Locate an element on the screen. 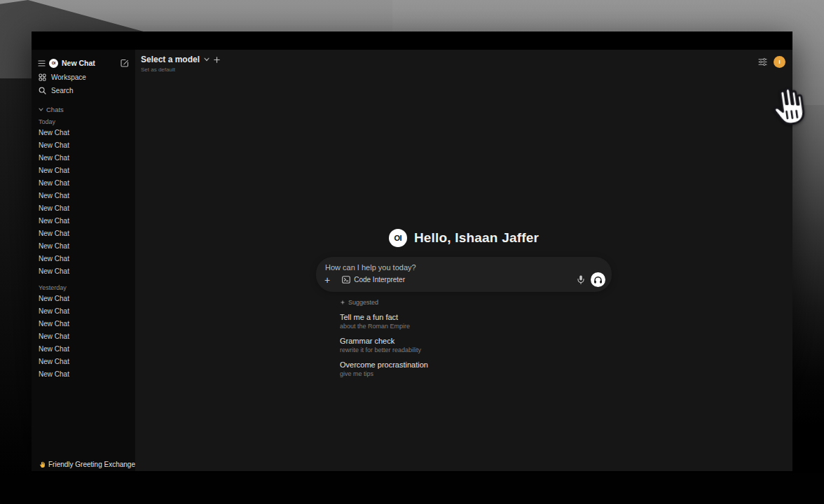 The image size is (824, 504). sidebar: OI New Chat Workspace Search is located at coordinates (83, 260).